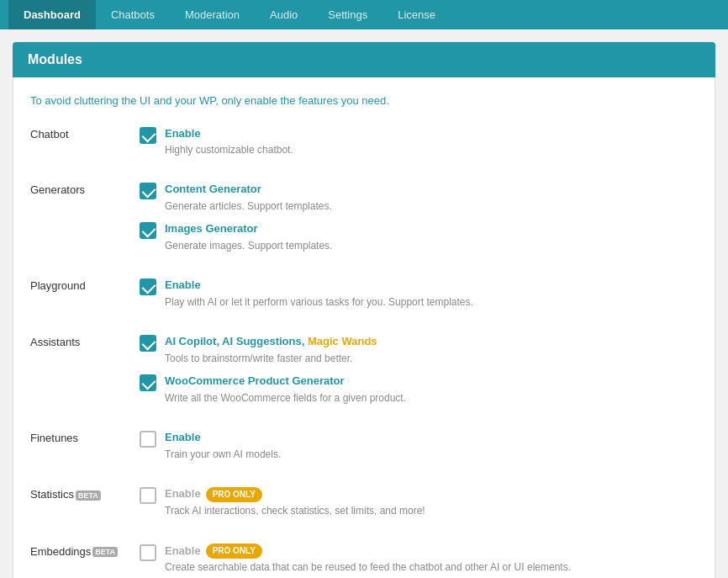 This screenshot has height=578, width=728. What do you see at coordinates (364, 148) in the screenshot?
I see `module-row-chatbot: ChatbotEnableHighly customizable chatbot…` at bounding box center [364, 148].